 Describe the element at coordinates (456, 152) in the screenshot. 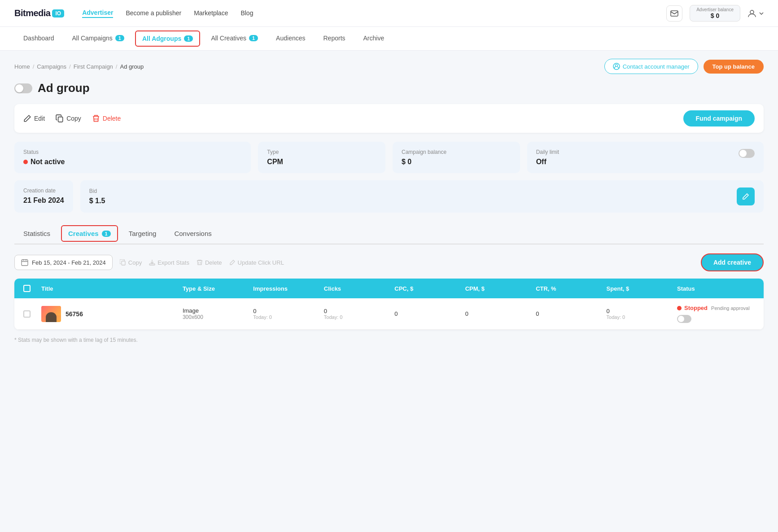

I see `campaign-balance-label: Campaign balance` at that location.